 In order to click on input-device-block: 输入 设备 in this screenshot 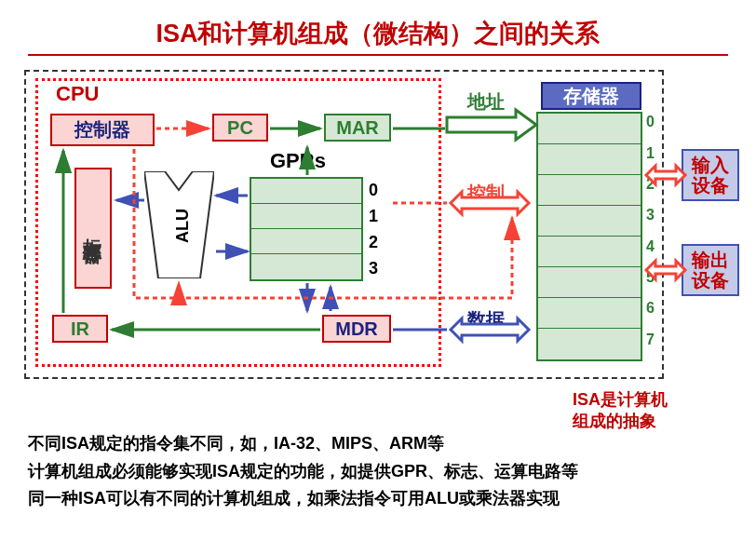, I will do `click(710, 175)`.